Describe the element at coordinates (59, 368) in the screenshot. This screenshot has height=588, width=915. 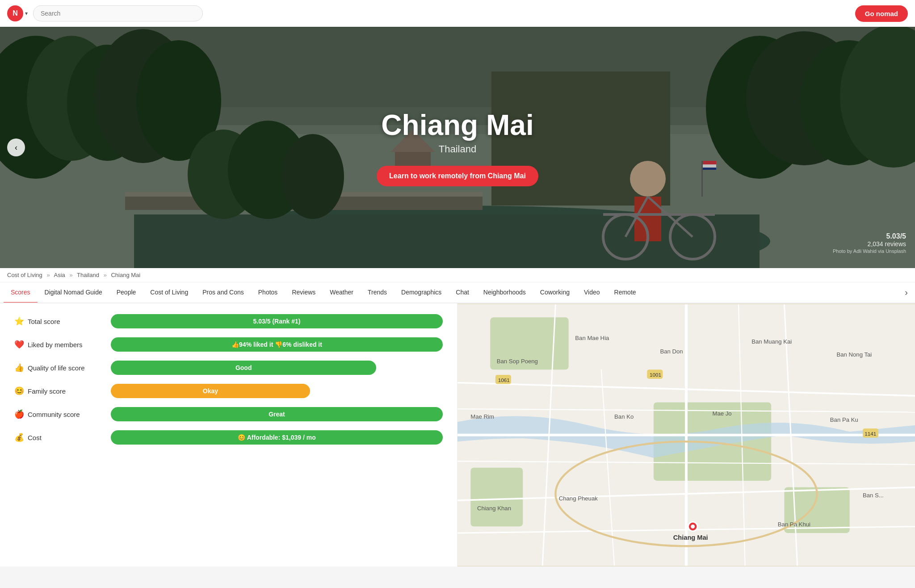
I see `score-label-quality: 👍 Quality of life score` at that location.